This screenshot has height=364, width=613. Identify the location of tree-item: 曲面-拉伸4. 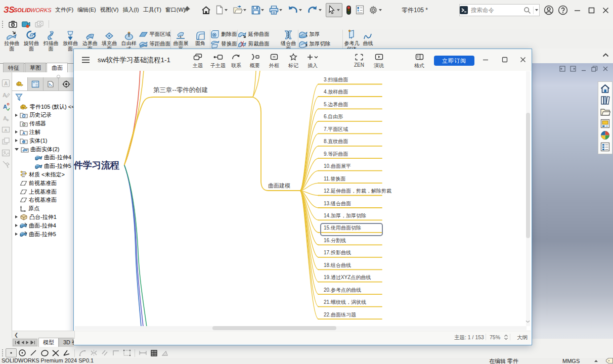
(34, 225).